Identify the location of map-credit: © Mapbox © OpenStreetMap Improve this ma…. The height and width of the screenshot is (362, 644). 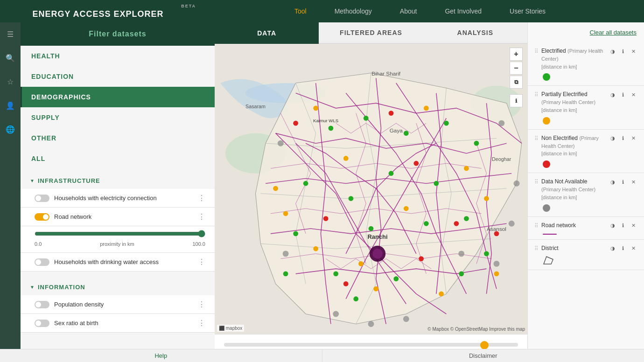
(476, 329).